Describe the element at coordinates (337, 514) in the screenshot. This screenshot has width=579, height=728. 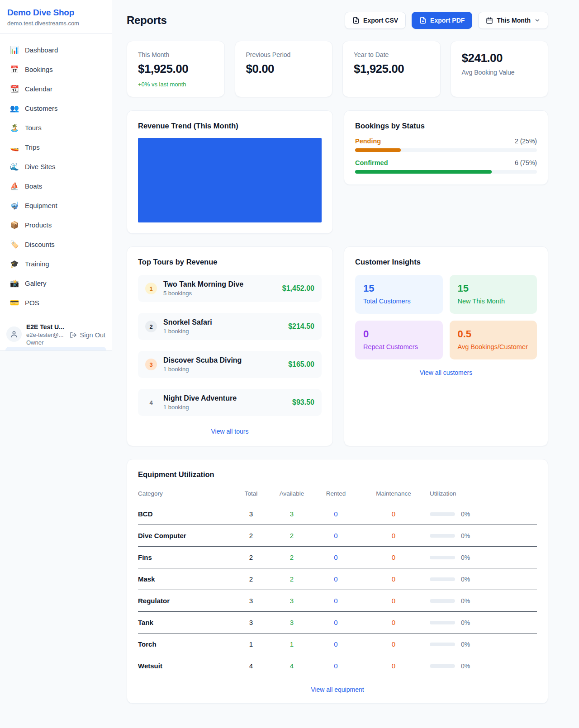
I see `table-row: BCD 3 3 0 0 0%` at that location.